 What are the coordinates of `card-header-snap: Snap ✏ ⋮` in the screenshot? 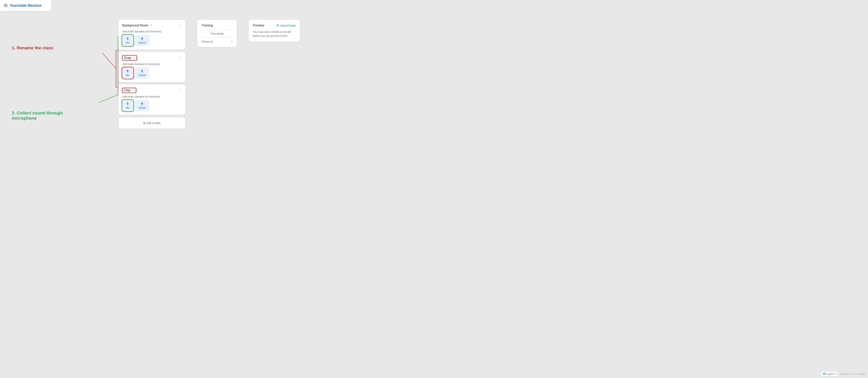 It's located at (152, 58).